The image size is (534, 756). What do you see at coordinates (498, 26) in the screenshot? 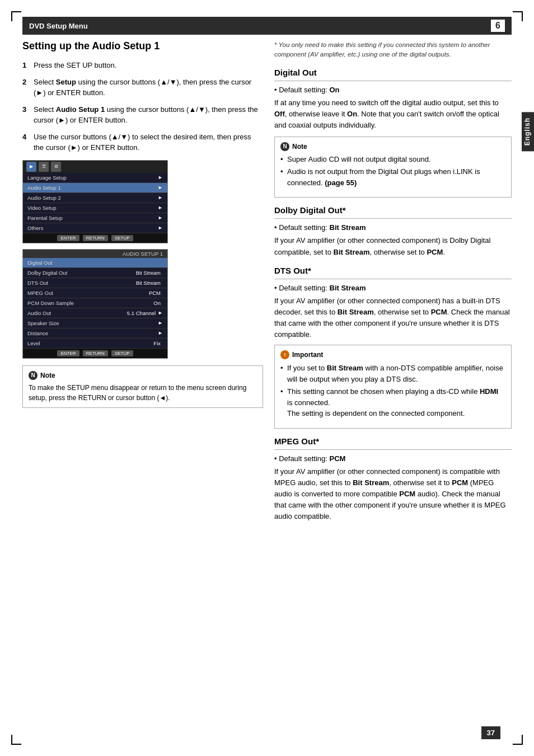
I see `chapter-number: 6` at bounding box center [498, 26].